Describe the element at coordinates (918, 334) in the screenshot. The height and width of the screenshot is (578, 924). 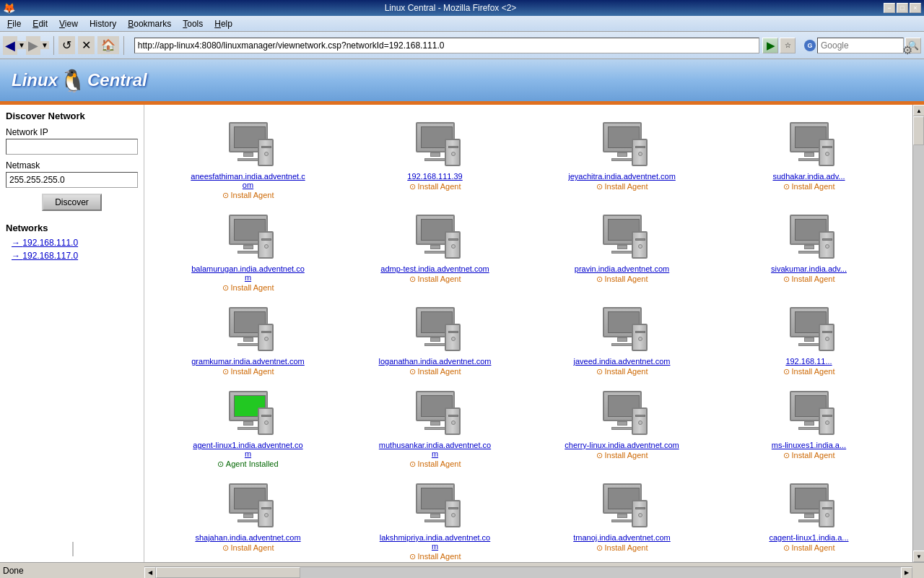
I see `vertical-scrollbar: ▲ ▼` at that location.